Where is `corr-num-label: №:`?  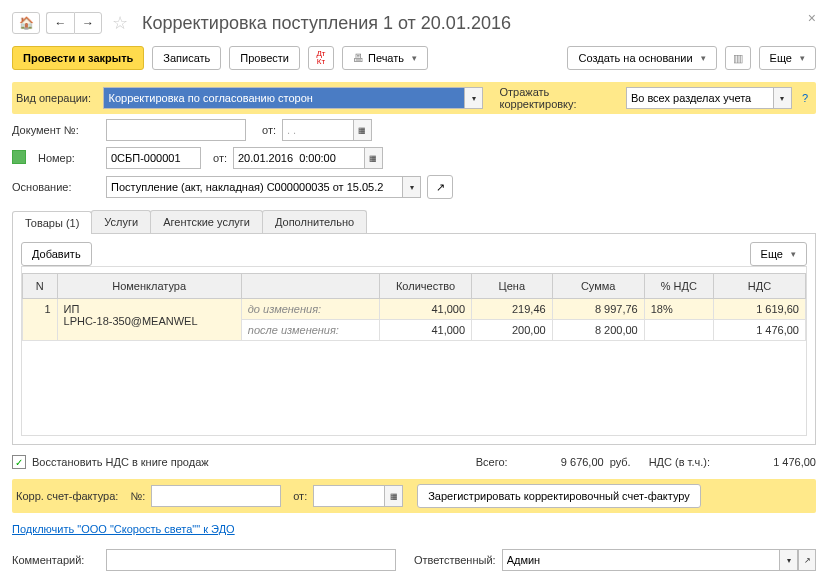 corr-num-label: №: is located at coordinates (138, 496).